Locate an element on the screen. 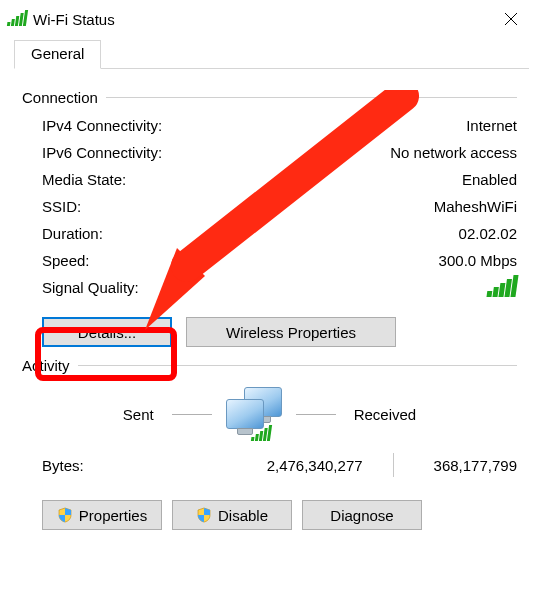 This screenshot has height=604, width=539. disable-button: Disable is located at coordinates (232, 515).